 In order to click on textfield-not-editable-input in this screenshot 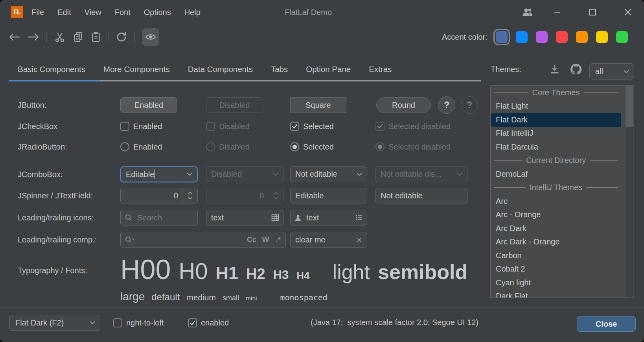, I will do `click(421, 196)`.